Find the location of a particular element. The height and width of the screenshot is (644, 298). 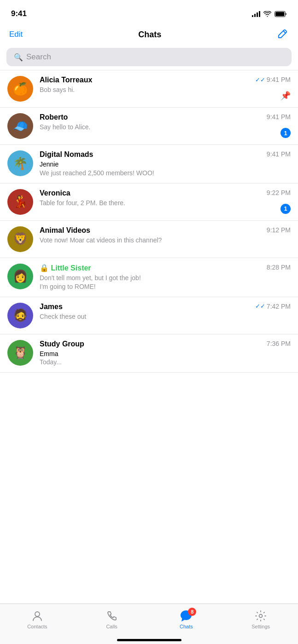

chat-content-digital: Digital Nomads9:41 PMJennie We just reac… is located at coordinates (165, 164).